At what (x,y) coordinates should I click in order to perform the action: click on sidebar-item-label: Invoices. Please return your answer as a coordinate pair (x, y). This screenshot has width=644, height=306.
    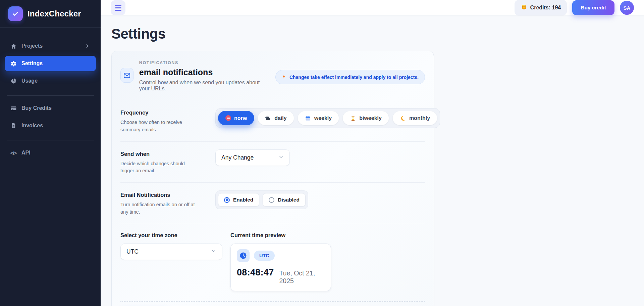
    Looking at the image, I should click on (32, 126).